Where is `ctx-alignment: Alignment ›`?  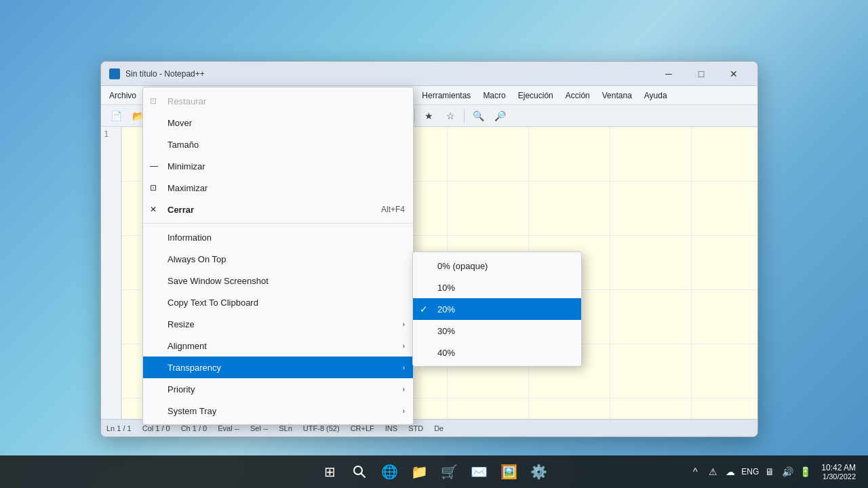 ctx-alignment: Alignment › is located at coordinates (278, 346).